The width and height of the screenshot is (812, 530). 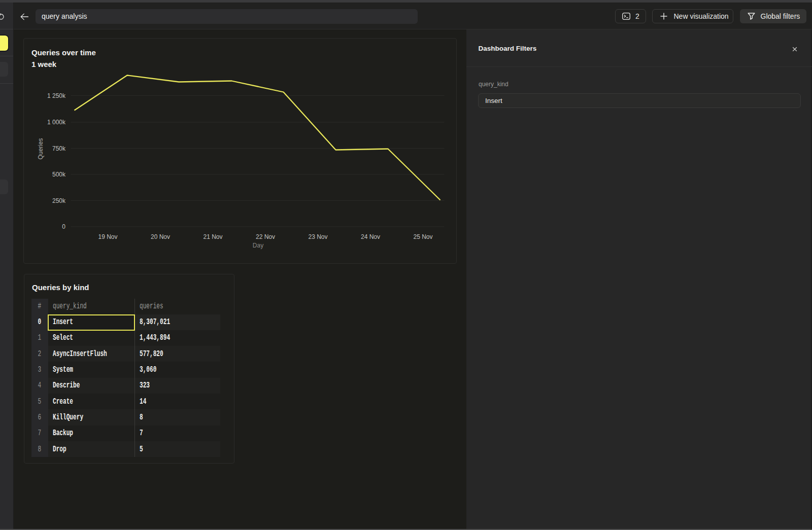 What do you see at coordinates (370, 236) in the screenshot?
I see `svg-text: 24 Nov` at bounding box center [370, 236].